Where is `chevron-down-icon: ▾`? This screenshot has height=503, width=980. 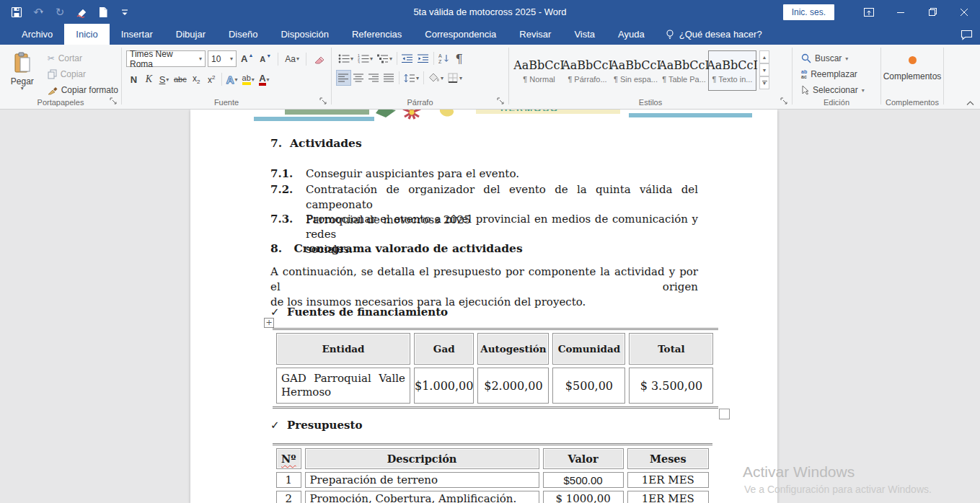
chevron-down-icon: ▾ is located at coordinates (22, 89).